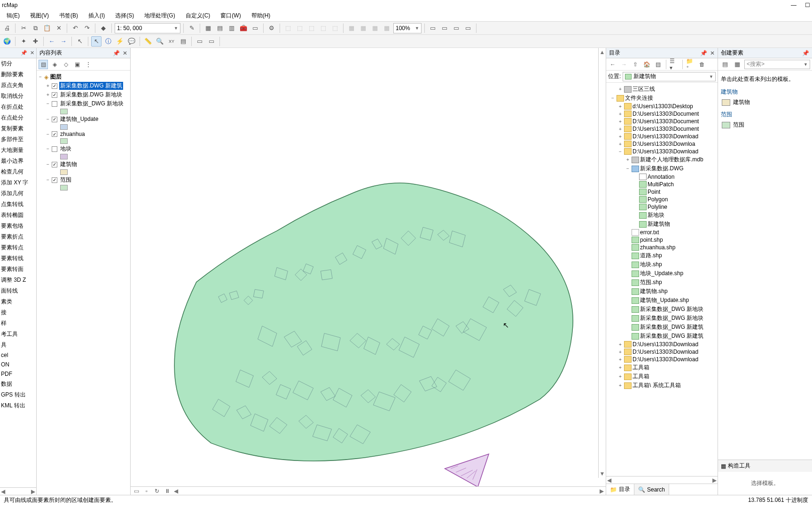  Describe the element at coordinates (243, 28) in the screenshot. I see `arctoolbox-icon: 🧰` at that location.